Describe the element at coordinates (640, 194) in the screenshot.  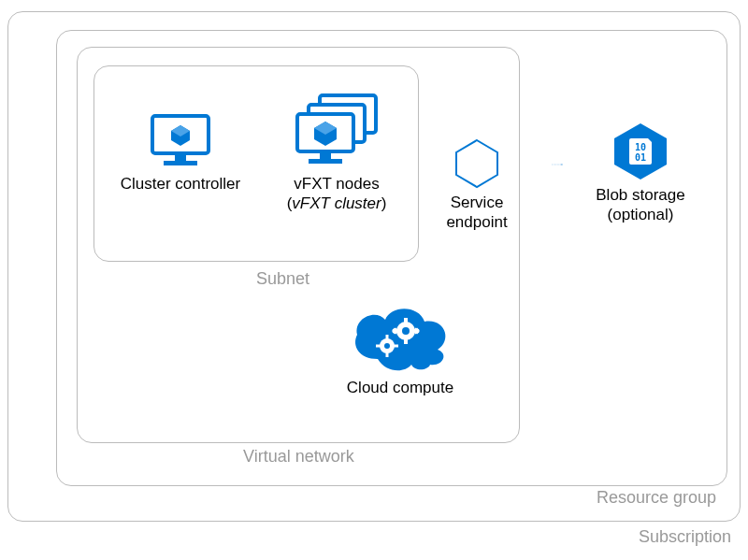
I see `blob-storage-label1: Blob storage` at that location.